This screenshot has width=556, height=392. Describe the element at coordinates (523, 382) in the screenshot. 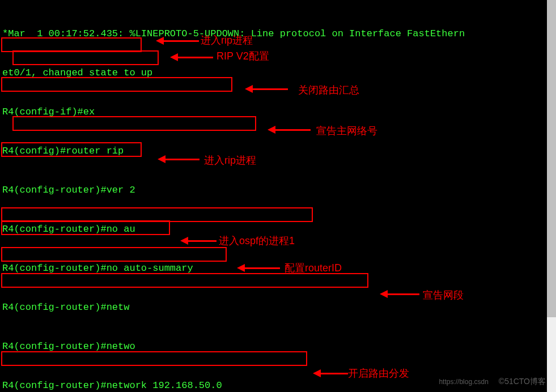

I see `watermark-brand: ©51CTO博客` at that location.